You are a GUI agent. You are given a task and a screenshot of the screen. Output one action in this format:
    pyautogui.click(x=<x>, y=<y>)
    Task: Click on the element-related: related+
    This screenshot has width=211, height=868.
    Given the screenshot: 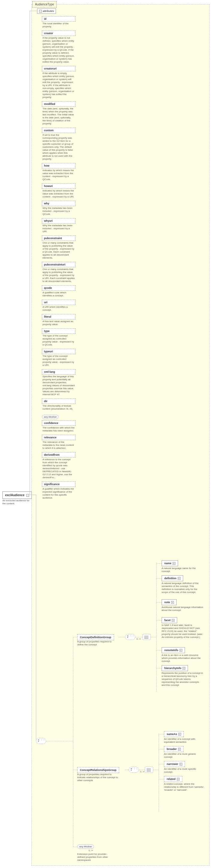 What is the action you would take?
    pyautogui.click(x=173, y=779)
    